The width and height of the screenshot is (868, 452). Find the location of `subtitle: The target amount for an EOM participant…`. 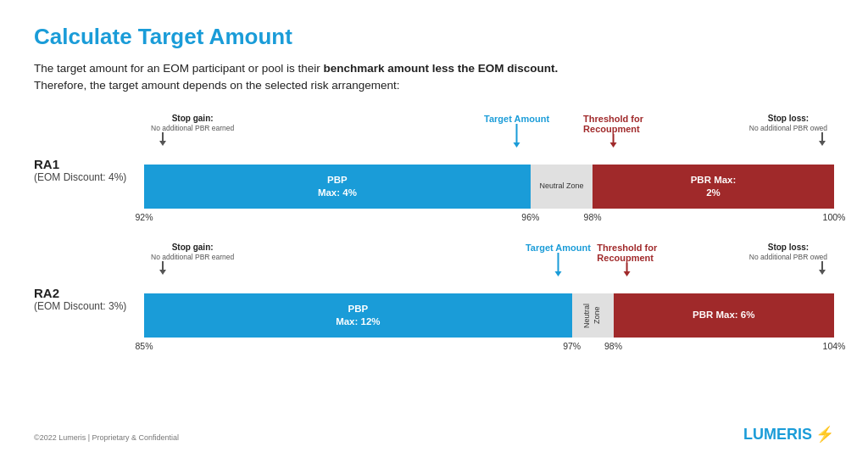

subtitle: The target amount for an EOM participant… is located at coordinates (434, 78).